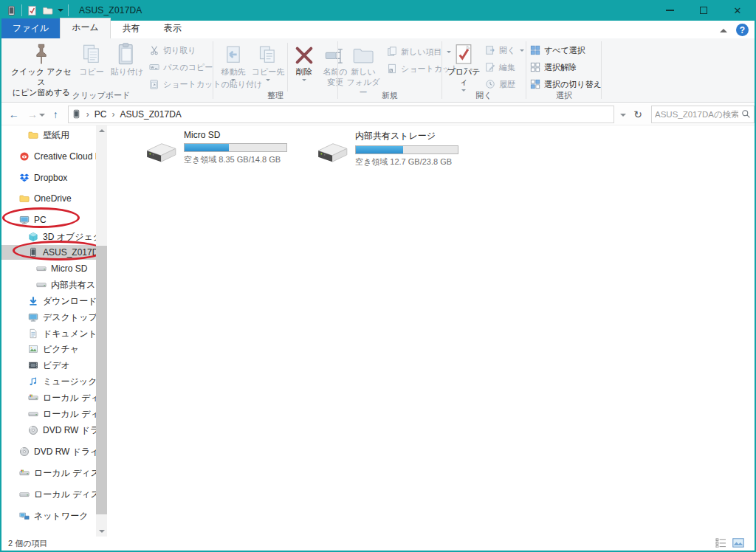  Describe the element at coordinates (464, 67) in the screenshot. I see `properties-button: プロパティ` at that location.